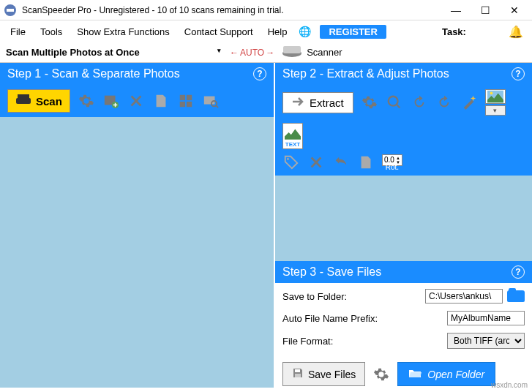 The height and width of the screenshot is (392, 532). What do you see at coordinates (307, 341) in the screenshot?
I see `format-label: File Format:` at bounding box center [307, 341].